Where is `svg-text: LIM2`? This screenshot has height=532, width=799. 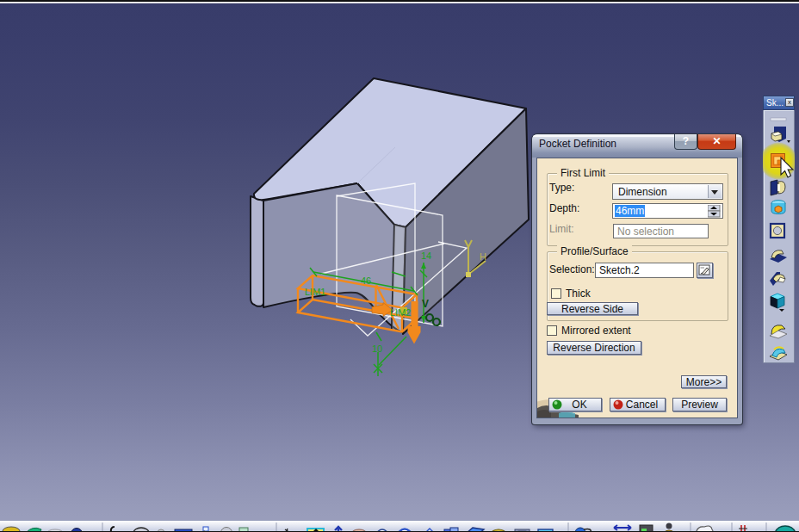 svg-text: LIM2 is located at coordinates (400, 312).